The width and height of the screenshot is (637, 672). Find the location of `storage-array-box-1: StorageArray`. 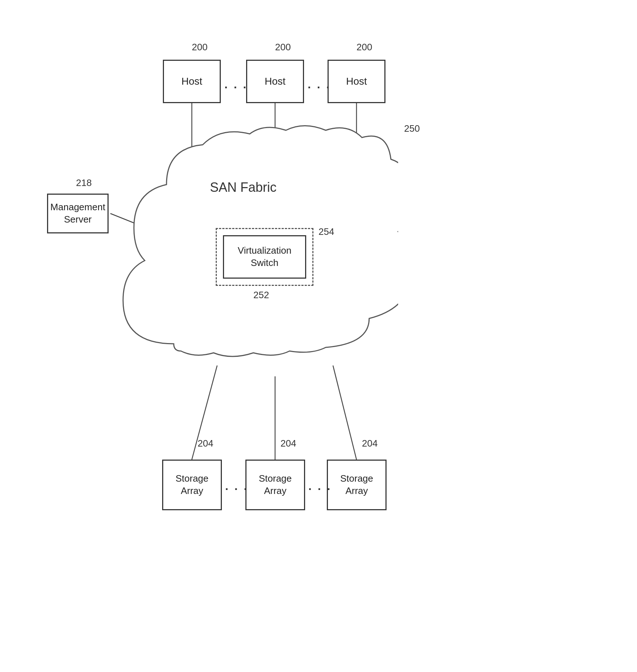

storage-array-box-1: StorageArray is located at coordinates (192, 485).